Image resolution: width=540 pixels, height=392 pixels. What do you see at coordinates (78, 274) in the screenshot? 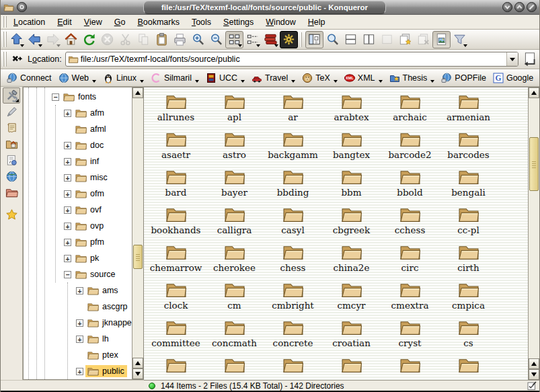
I see `tree-item-source: −source` at bounding box center [78, 274].